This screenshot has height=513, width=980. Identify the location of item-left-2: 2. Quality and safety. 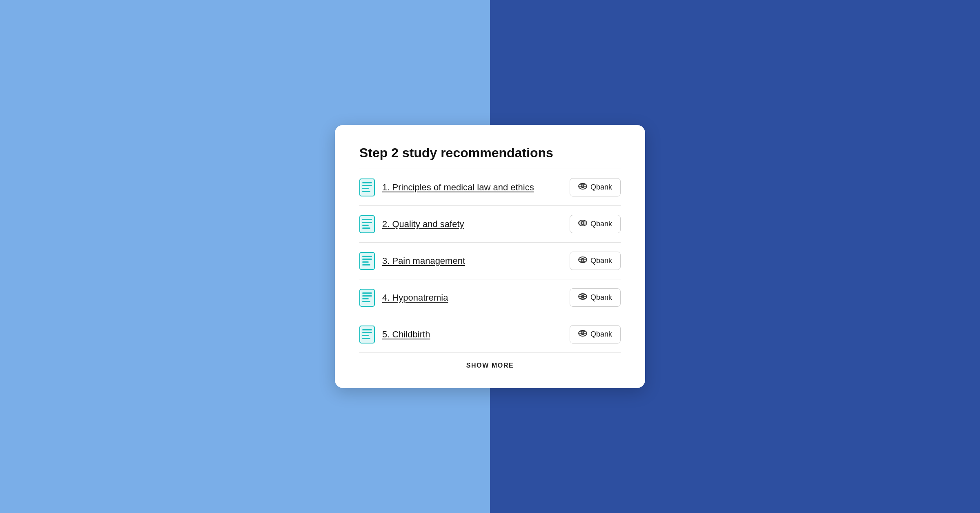
(412, 224).